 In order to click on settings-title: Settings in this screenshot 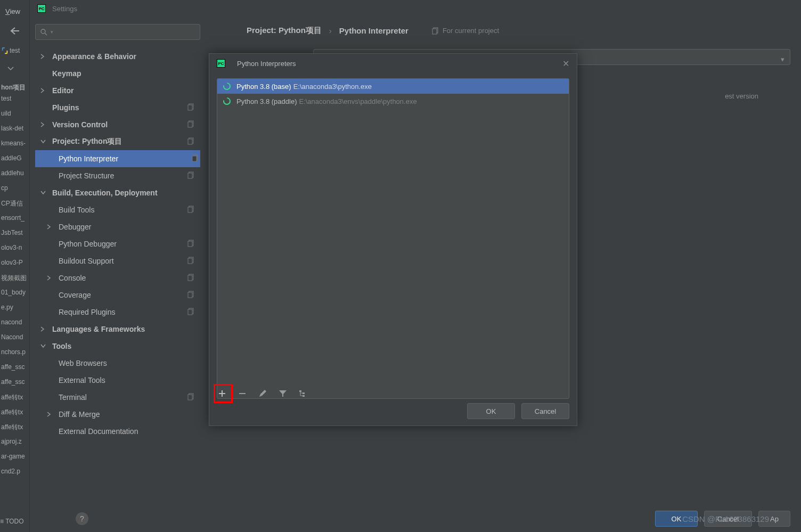, I will do `click(65, 9)`.